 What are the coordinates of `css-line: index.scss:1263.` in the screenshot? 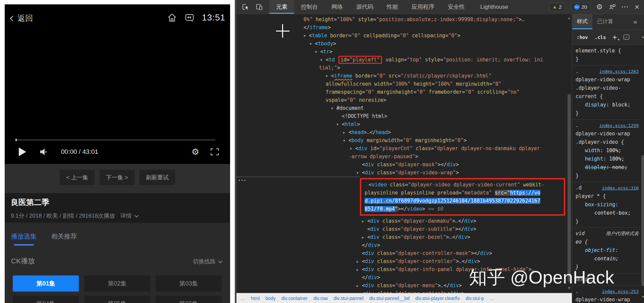 It's located at (608, 71).